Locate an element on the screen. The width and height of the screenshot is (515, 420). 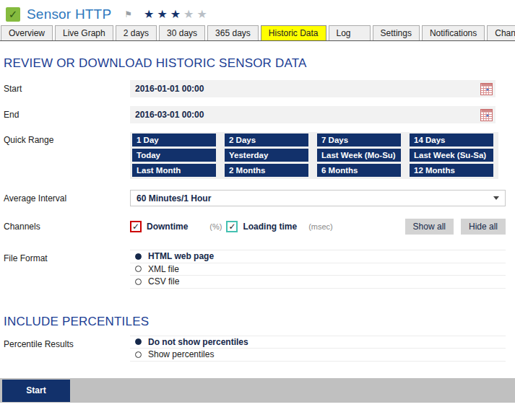
downtime-channel-unit: (%) is located at coordinates (215, 227).